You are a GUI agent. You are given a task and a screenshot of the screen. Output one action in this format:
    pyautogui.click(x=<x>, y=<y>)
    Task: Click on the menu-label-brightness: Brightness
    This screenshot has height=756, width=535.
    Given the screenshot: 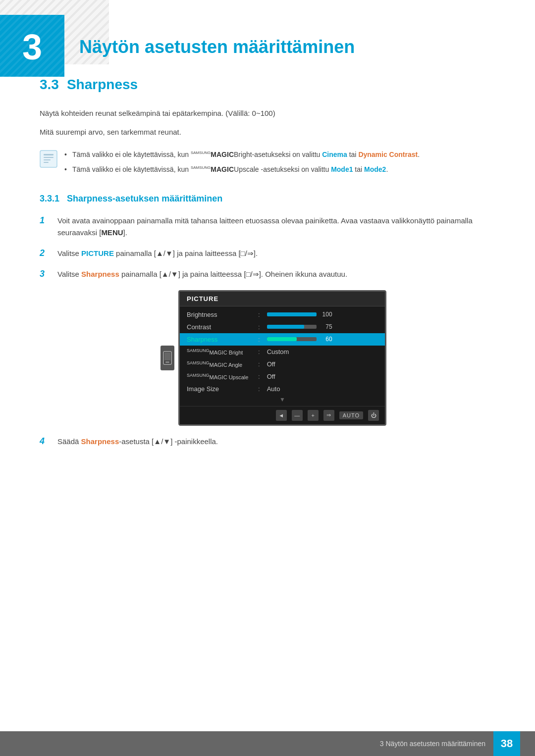 What is the action you would take?
    pyautogui.click(x=219, y=315)
    